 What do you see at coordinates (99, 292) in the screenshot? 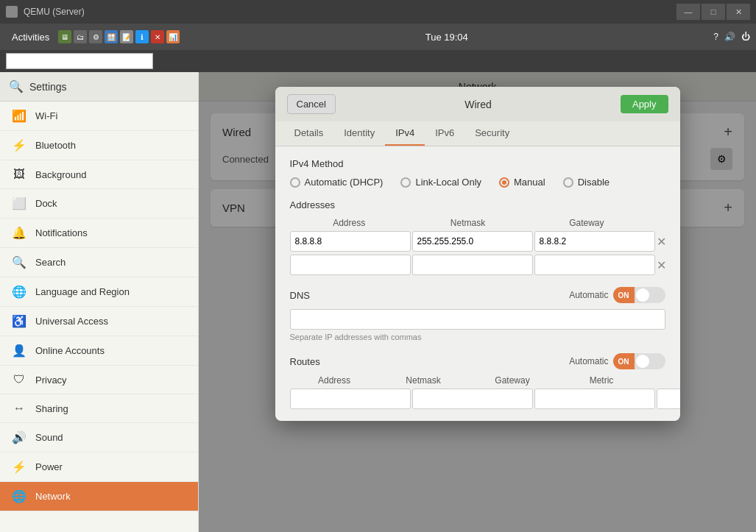
I see `sidebar-item-language: 🌐 Language and Region` at bounding box center [99, 292].